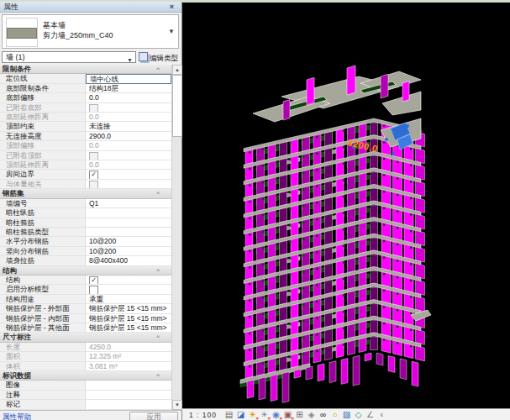 The image size is (510, 420). Describe the element at coordinates (323, 415) in the screenshot. I see `temporary-hide-isolate-icon: ∞` at that location.